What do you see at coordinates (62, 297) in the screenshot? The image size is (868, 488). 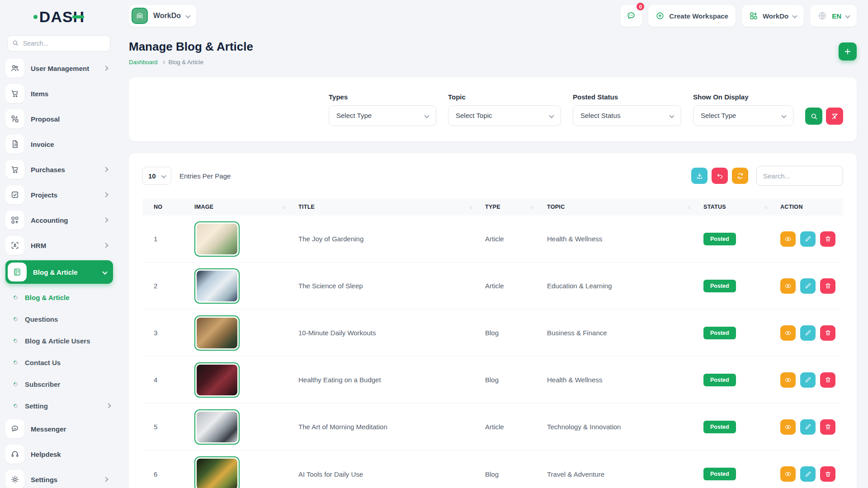 I see `subitem-blog-article: Blog & Article` at bounding box center [62, 297].